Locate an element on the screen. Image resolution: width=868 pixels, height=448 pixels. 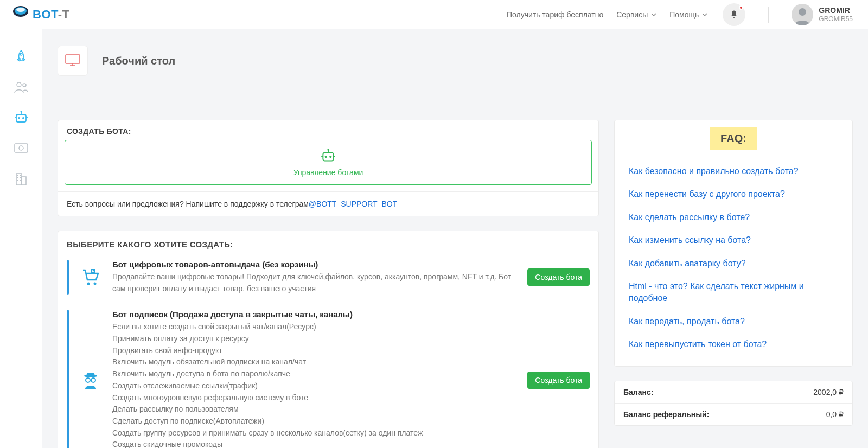
sidebar-item-building is located at coordinates (21, 178).